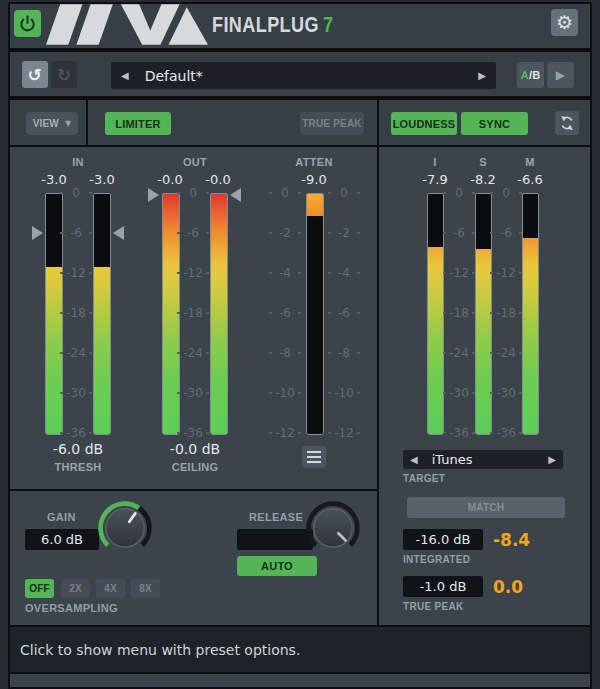 This screenshot has width=600, height=689. What do you see at coordinates (567, 123) in the screenshot?
I see `sync-refresh-icon` at bounding box center [567, 123].